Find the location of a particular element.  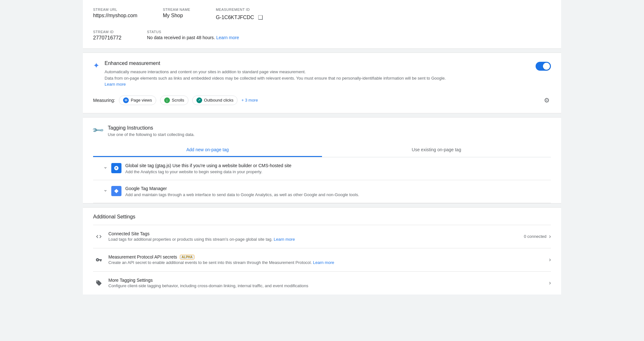

more-tagging-chevron-icon: › is located at coordinates (550, 283).